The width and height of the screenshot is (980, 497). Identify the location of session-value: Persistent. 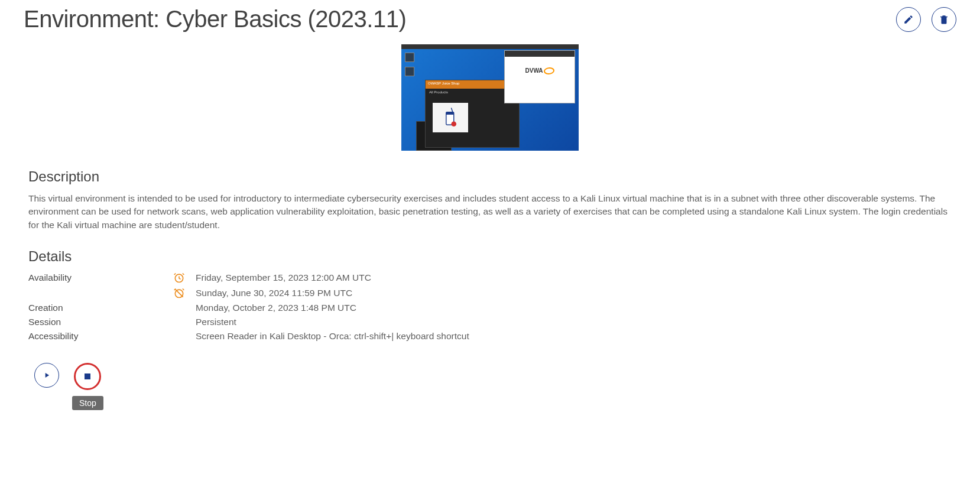
(576, 322).